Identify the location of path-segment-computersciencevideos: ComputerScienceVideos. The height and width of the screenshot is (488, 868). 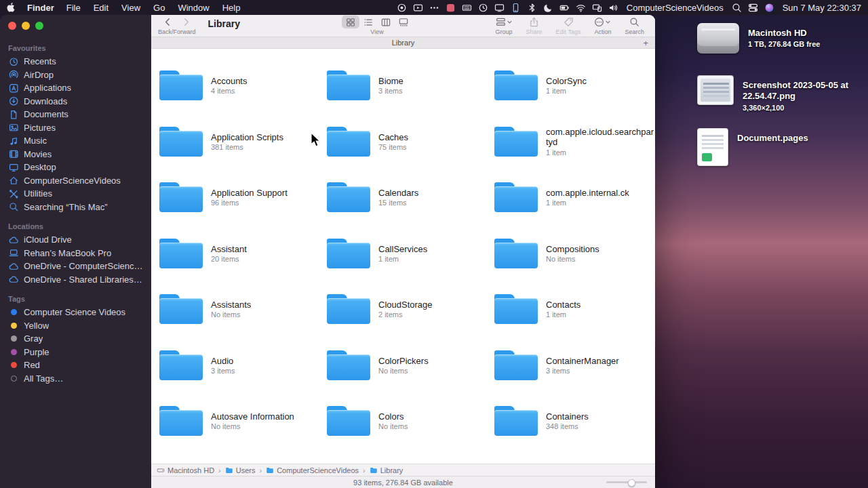
(312, 470).